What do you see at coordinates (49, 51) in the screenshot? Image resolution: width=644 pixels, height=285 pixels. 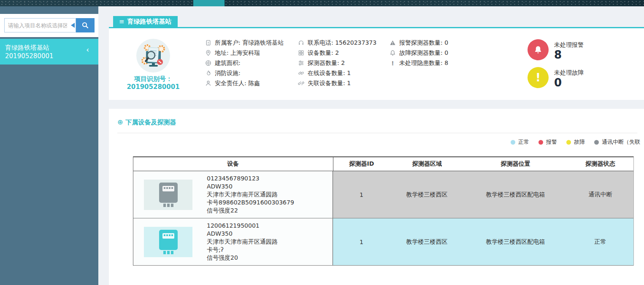 I see `sidebar-item-project: 育绿路铁塔基站 201905280001 ‹` at bounding box center [49, 51].